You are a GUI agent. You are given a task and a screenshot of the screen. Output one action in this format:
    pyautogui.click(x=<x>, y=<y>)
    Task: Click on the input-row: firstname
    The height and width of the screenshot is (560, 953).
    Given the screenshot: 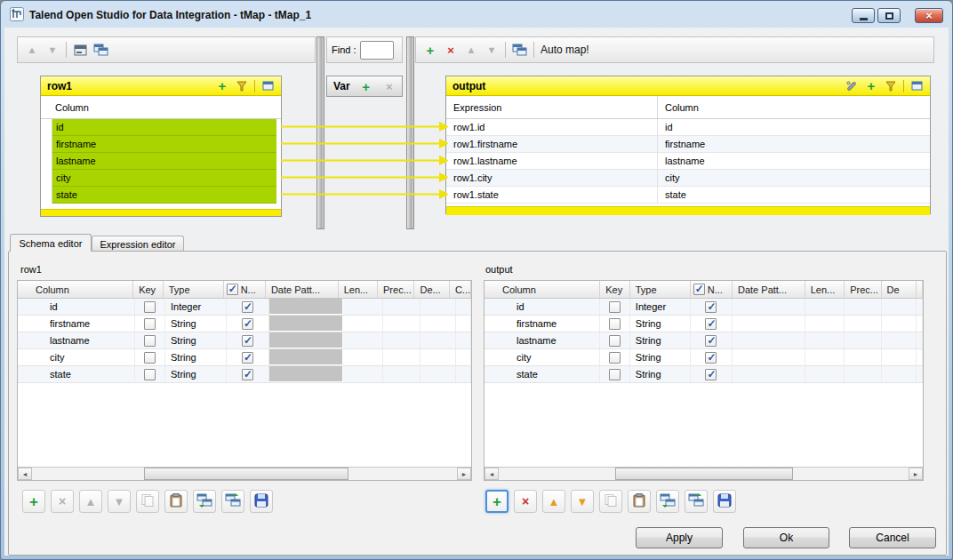 What is the action you would take?
    pyautogui.click(x=161, y=144)
    